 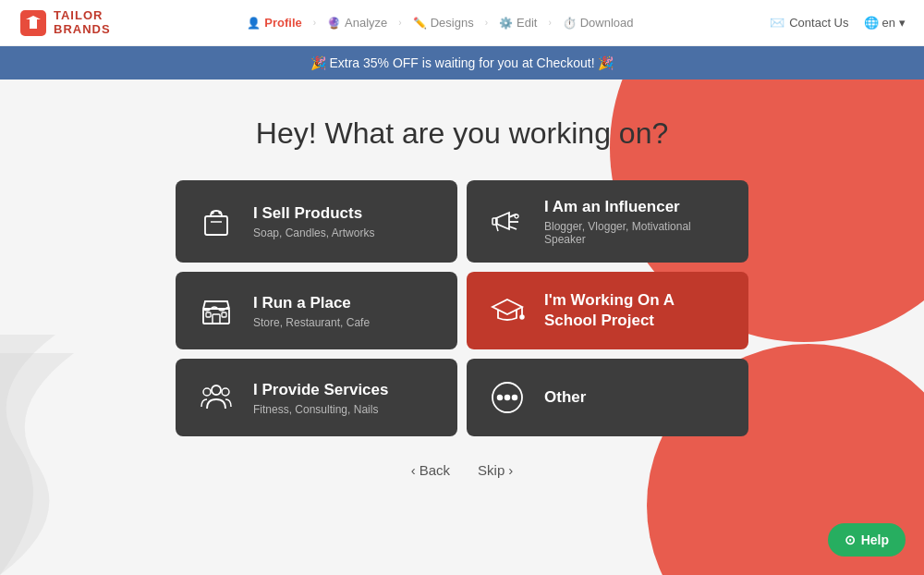 I want to click on option-other-text: Other, so click(x=565, y=398).